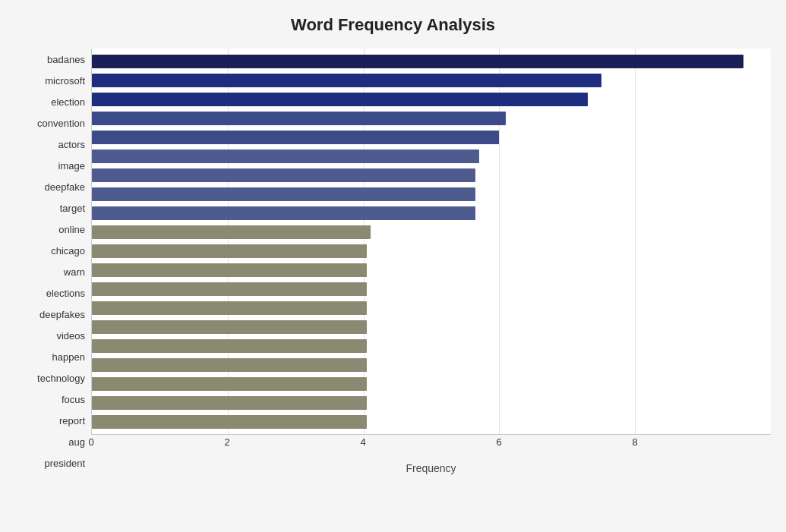 Image resolution: width=786 pixels, height=532 pixels. What do you see at coordinates (226, 442) in the screenshot?
I see `x-tick-label: 2` at bounding box center [226, 442].